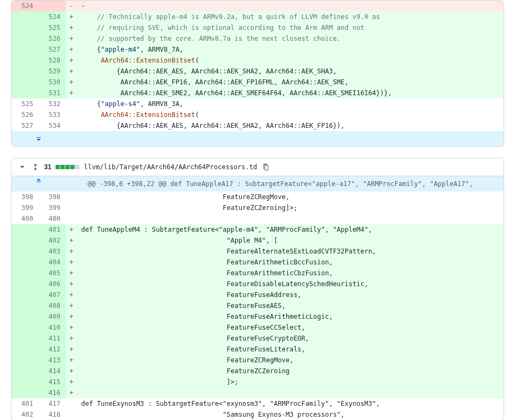 The width and height of the screenshot is (515, 420). What do you see at coordinates (25, 115) in the screenshot?
I see `old-line-number: 526` at bounding box center [25, 115].